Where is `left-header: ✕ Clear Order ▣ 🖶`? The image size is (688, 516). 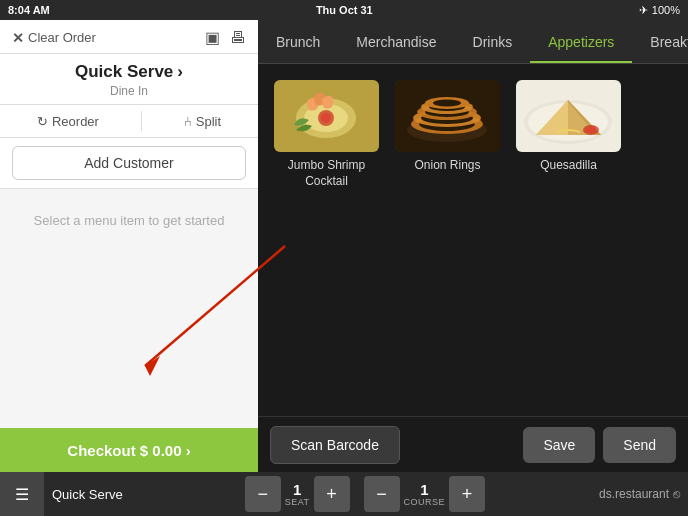
left-header: ✕ Clear Order ▣ 🖶 is located at coordinates (129, 37).